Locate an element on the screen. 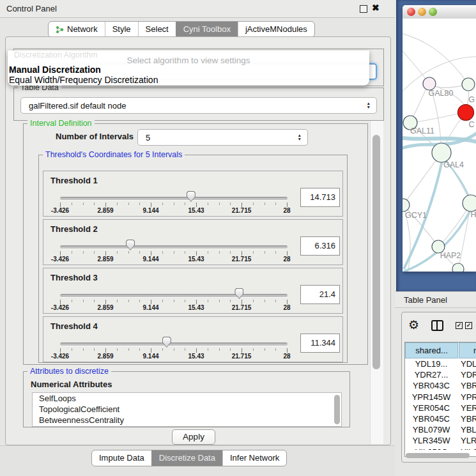 This screenshot has height=476, width=476. table-row: YER054CYER0 is located at coordinates (441, 409).